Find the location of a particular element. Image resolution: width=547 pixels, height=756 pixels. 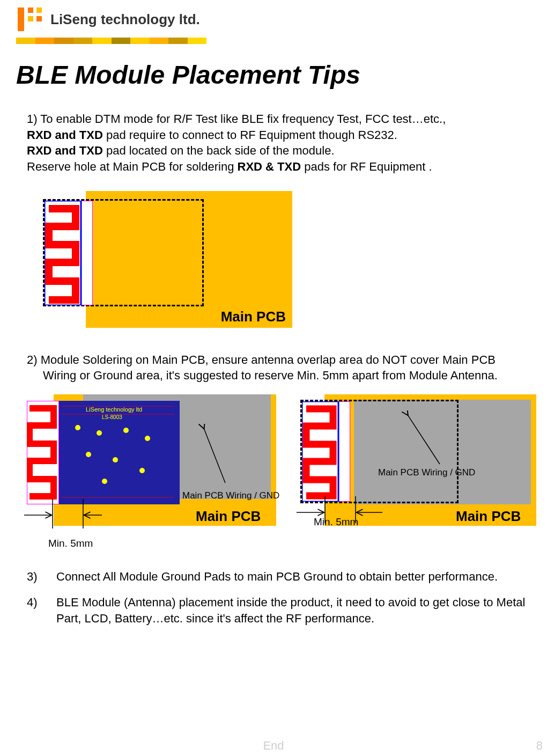

tip-3: 3) Connect All Module Ground Pads to mai… is located at coordinates (276, 577).